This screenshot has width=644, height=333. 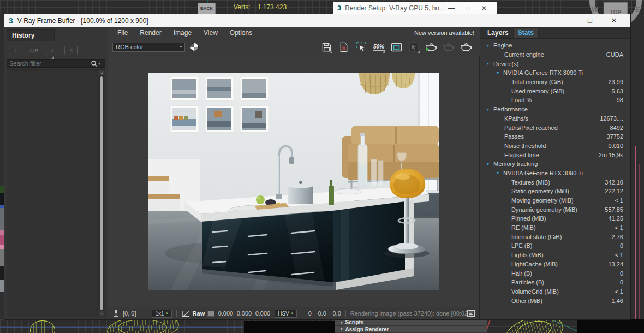 What do you see at coordinates (506, 64) in the screenshot?
I see `stats-label: Device(s)` at bounding box center [506, 64].